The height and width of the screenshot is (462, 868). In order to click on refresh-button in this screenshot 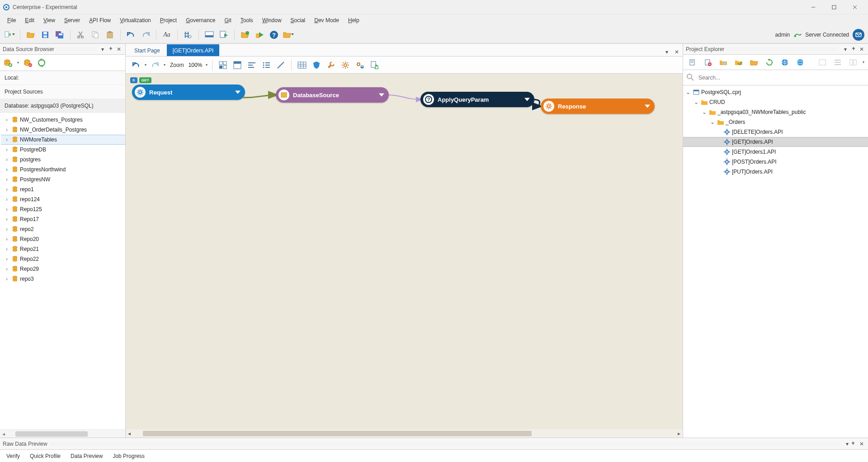, I will do `click(42, 63)`.